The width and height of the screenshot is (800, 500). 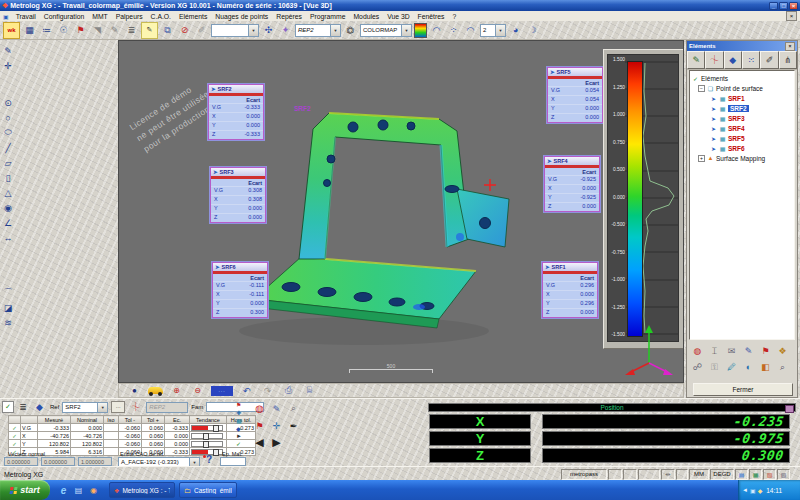 What do you see at coordinates (572, 184) in the screenshot?
I see `annotation-box-srf4: ➤SRF4 Ecart V.G-0.925 X0.000 Y-0.925 Z0.…` at bounding box center [572, 184].